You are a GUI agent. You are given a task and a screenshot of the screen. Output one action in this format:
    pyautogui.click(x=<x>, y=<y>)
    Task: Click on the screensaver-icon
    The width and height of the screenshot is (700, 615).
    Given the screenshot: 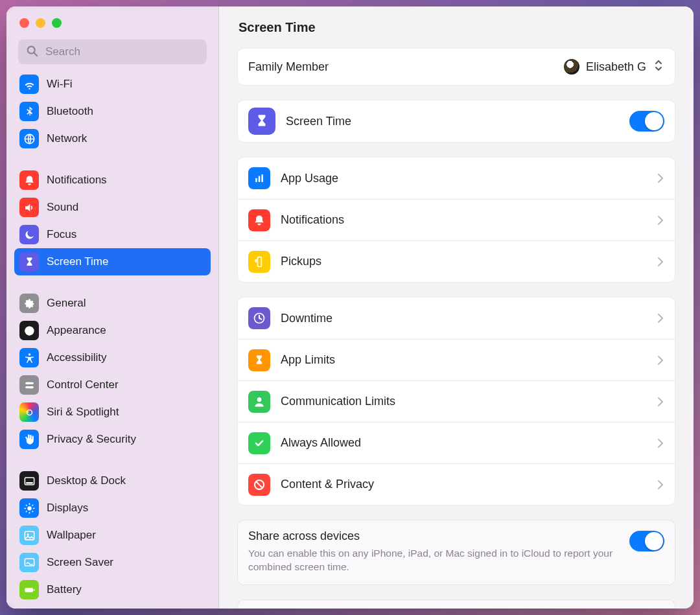 What is the action you would take?
    pyautogui.click(x=29, y=563)
    